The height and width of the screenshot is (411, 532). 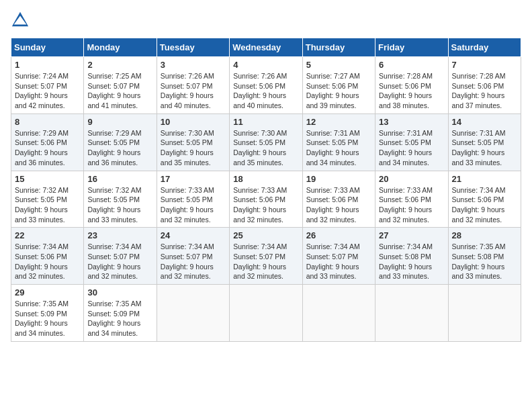 I want to click on day-info: Sunrise: 7:32 AM Sunset: 5:05 PM Dayligh…, so click(x=47, y=205).